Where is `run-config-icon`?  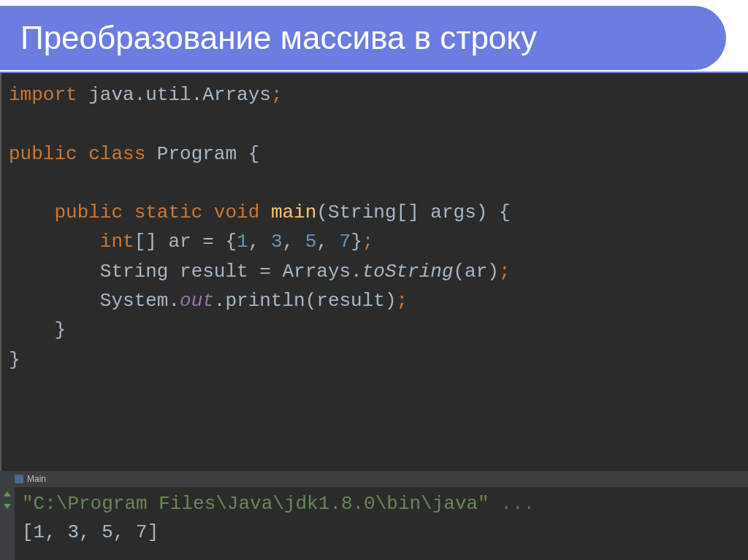 run-config-icon is located at coordinates (19, 479).